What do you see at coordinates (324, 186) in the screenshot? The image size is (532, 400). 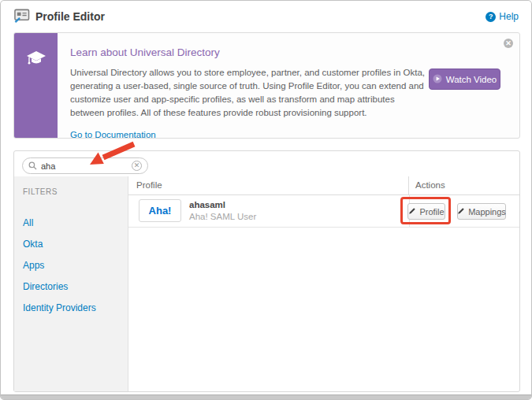 I see `table-header: Profile Actions` at bounding box center [324, 186].